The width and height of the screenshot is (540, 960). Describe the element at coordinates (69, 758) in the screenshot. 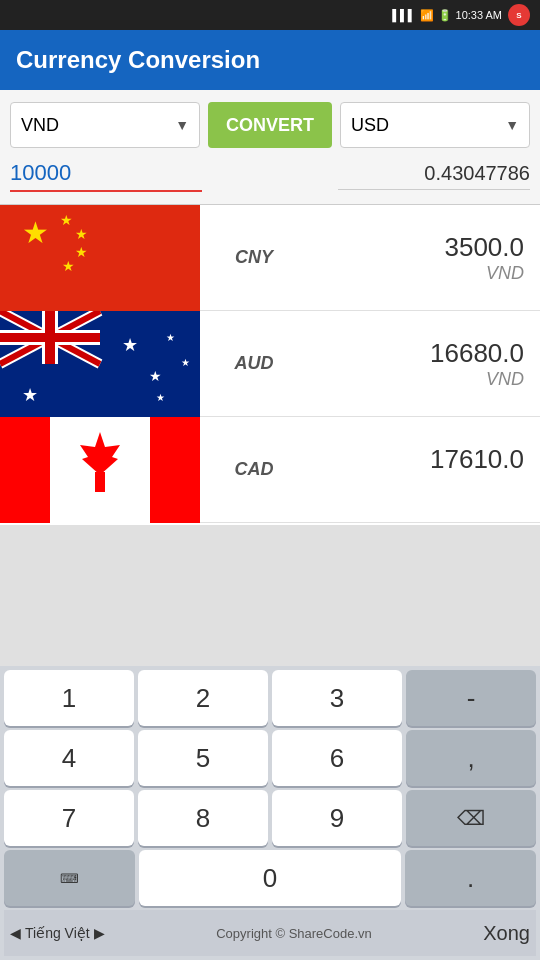

I see `key-4: 4` at that location.